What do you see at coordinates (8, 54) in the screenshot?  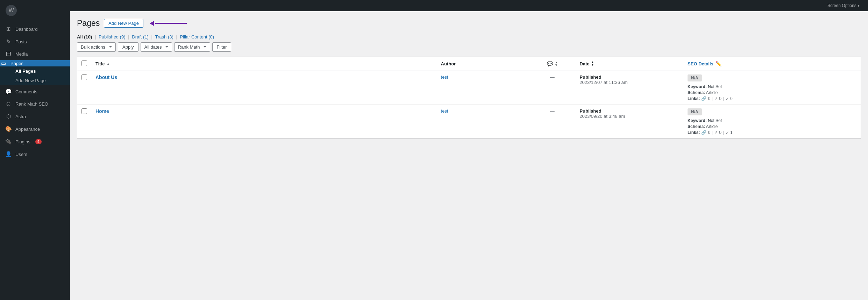 I see `media-icon: 🎞` at bounding box center [8, 54].